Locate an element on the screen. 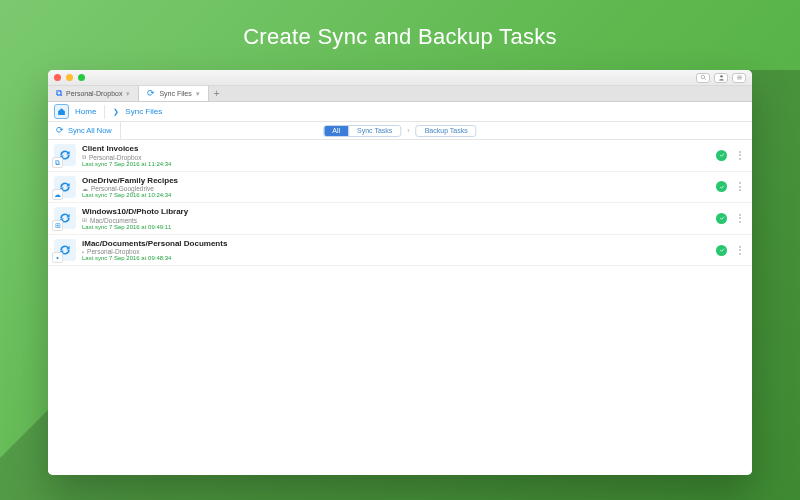 The width and height of the screenshot is (800, 500). tab-add-button: + is located at coordinates (217, 94).